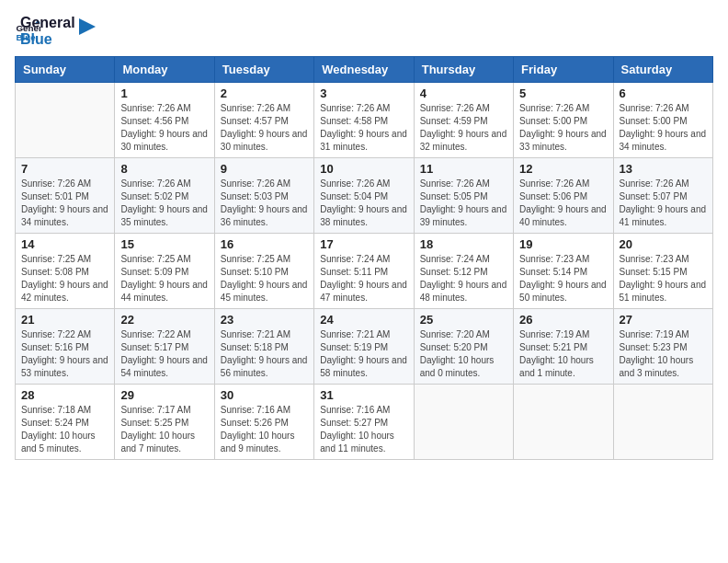 The width and height of the screenshot is (728, 563). Describe the element at coordinates (164, 203) in the screenshot. I see `day-info: Sunrise: 7:26 AMSunset: 5:02 PMDaylight:…` at that location.